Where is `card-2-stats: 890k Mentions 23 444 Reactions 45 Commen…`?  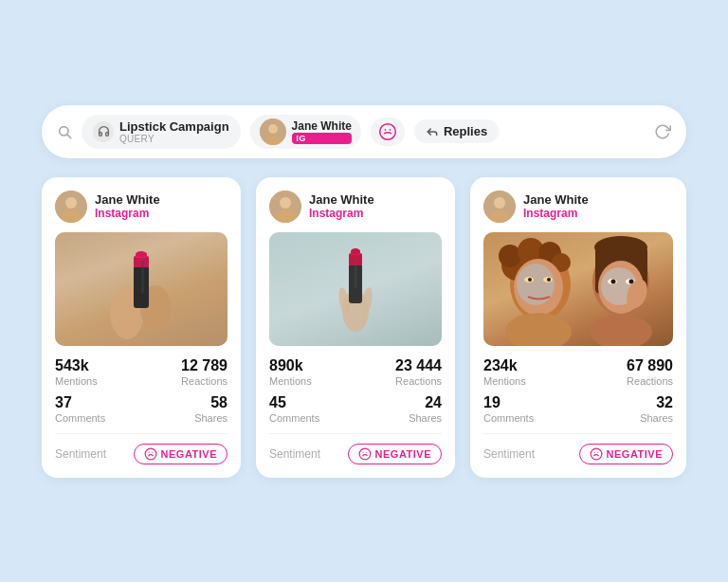
card-2-stats: 890k Mentions 23 444 Reactions 45 Commen… is located at coordinates (355, 391).